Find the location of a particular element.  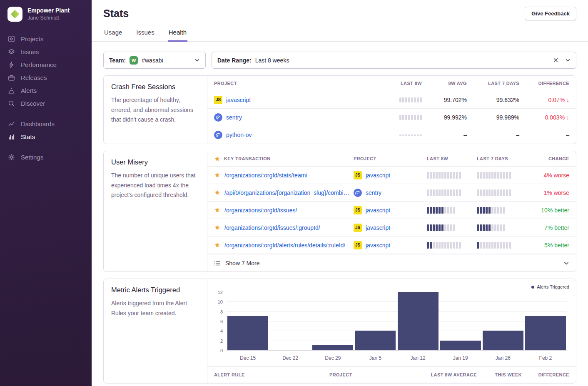

chevron-down-icon is located at coordinates (197, 60).